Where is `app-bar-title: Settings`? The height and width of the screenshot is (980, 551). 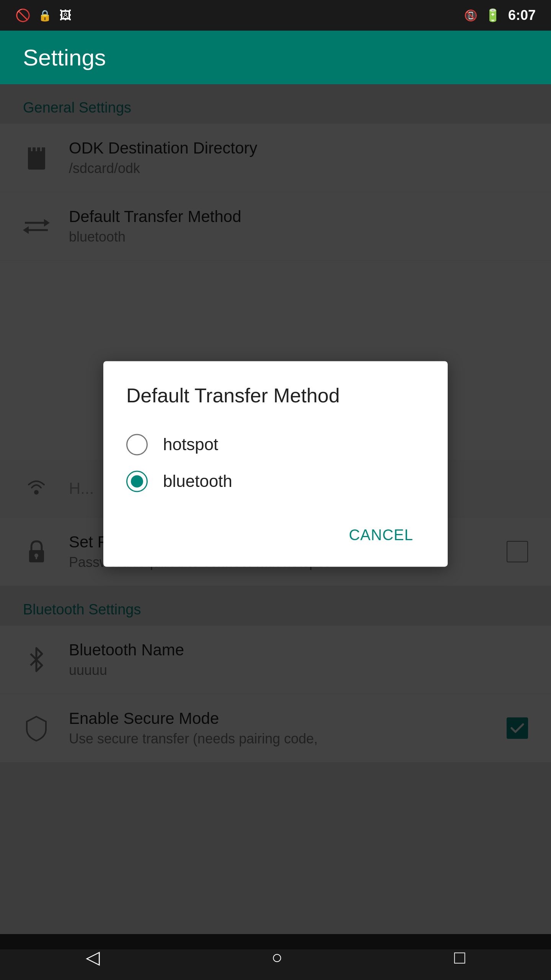
app-bar-title: Settings is located at coordinates (64, 57).